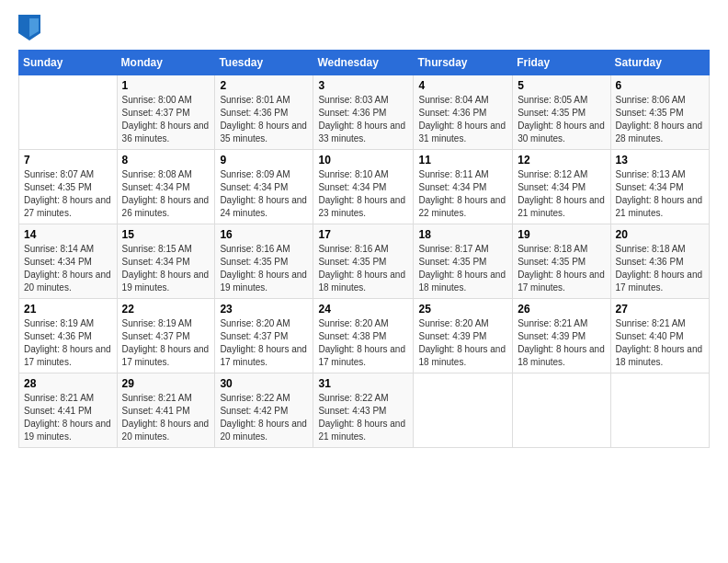 The width and height of the screenshot is (728, 563). What do you see at coordinates (364, 337) in the screenshot?
I see `calendar-cell: 24 Sunrise: 8:20 AM Sunset: 4:38 PM Dayl…` at bounding box center [364, 337].